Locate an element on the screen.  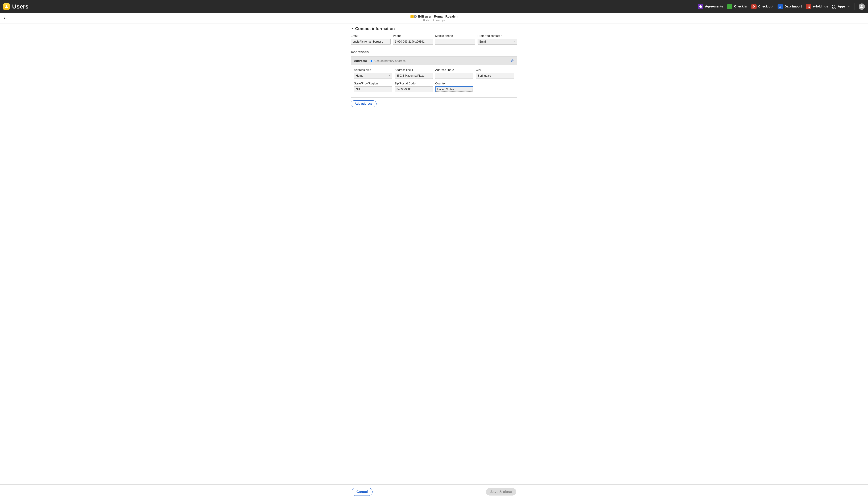
nav-checkin: Check in is located at coordinates (737, 7).